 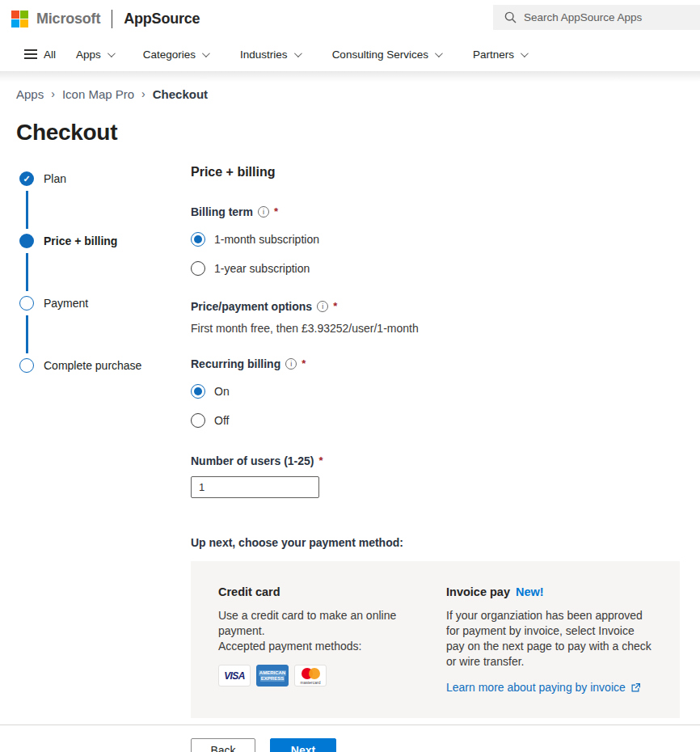 What do you see at coordinates (536, 687) in the screenshot?
I see `invoice-link-label: Learn more about paying by invoice` at bounding box center [536, 687].